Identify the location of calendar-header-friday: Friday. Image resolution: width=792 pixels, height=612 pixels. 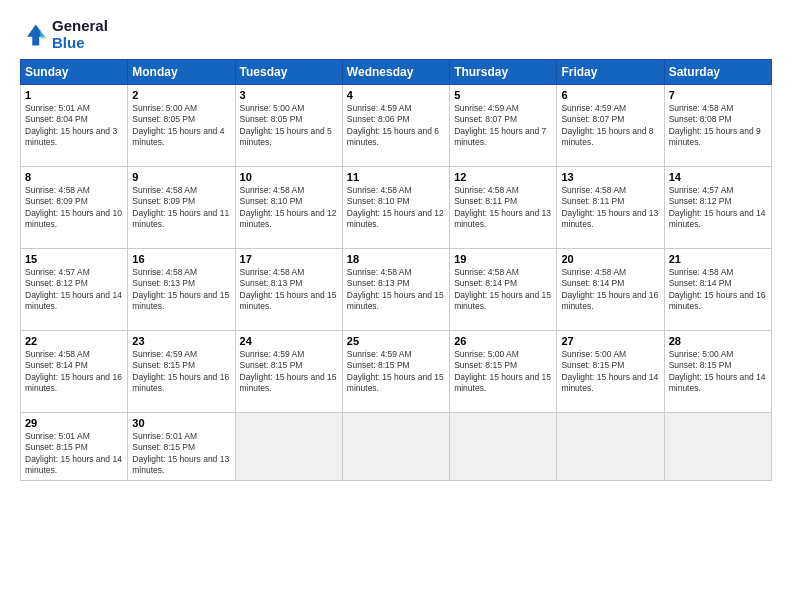
(610, 72).